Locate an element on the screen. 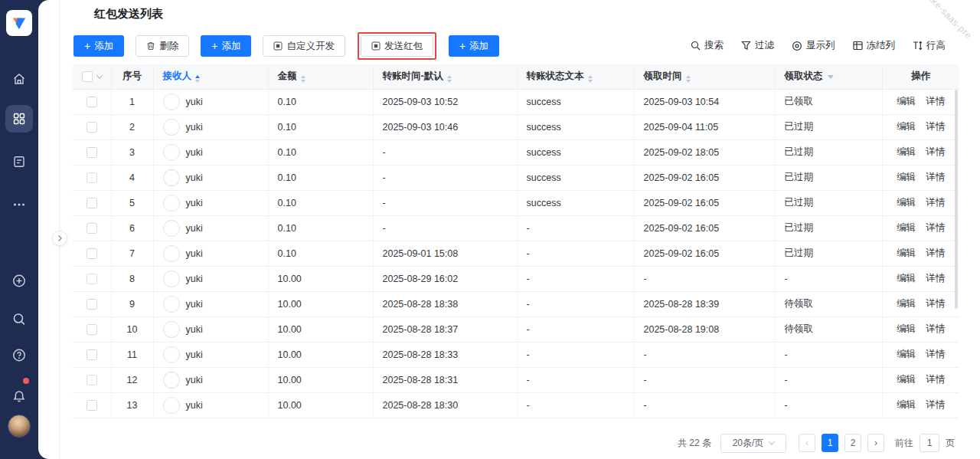 The image size is (980, 459). recipient-name: yuki is located at coordinates (194, 380).